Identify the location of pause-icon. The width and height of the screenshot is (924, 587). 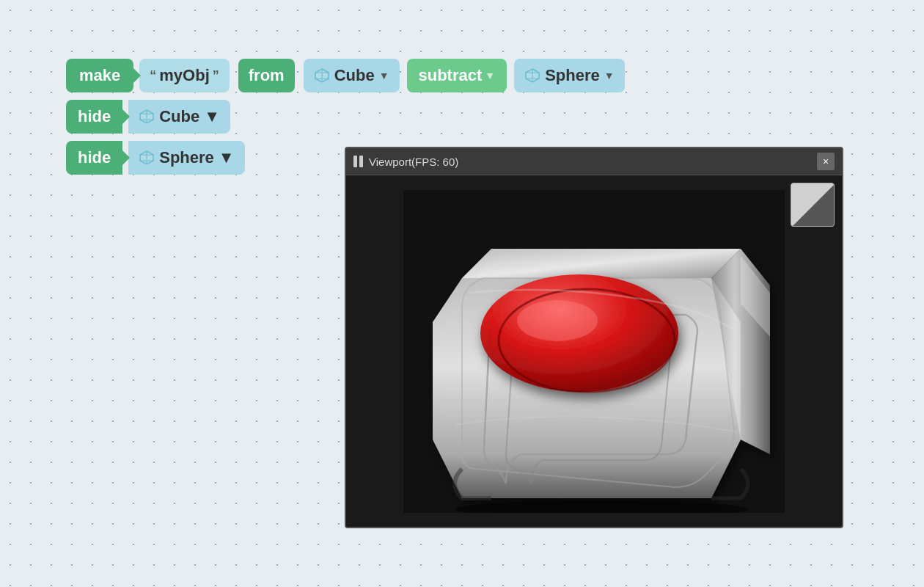
(358, 161).